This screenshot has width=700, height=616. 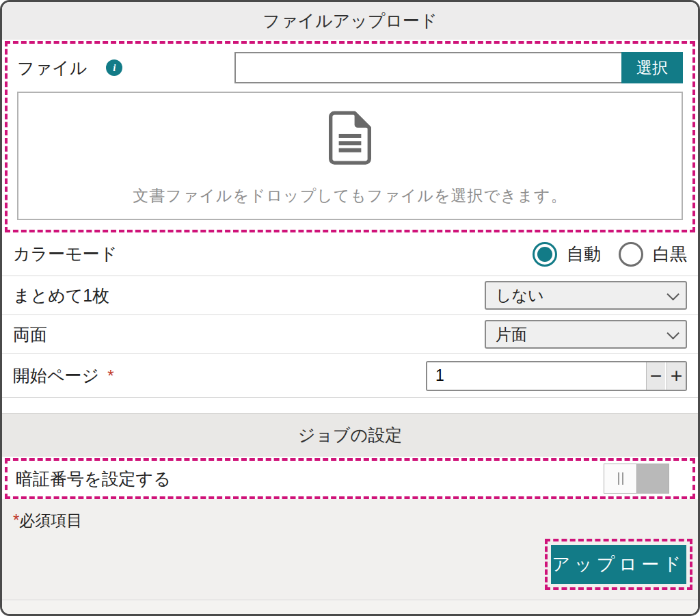 What do you see at coordinates (653, 479) in the screenshot?
I see `toggle-track` at bounding box center [653, 479].